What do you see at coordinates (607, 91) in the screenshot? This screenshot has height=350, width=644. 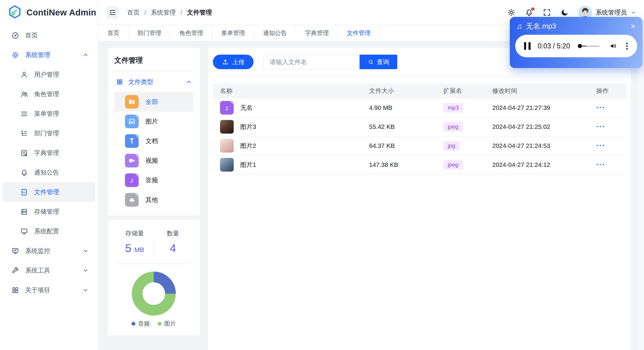 I see `col-ops: 操作` at bounding box center [607, 91].